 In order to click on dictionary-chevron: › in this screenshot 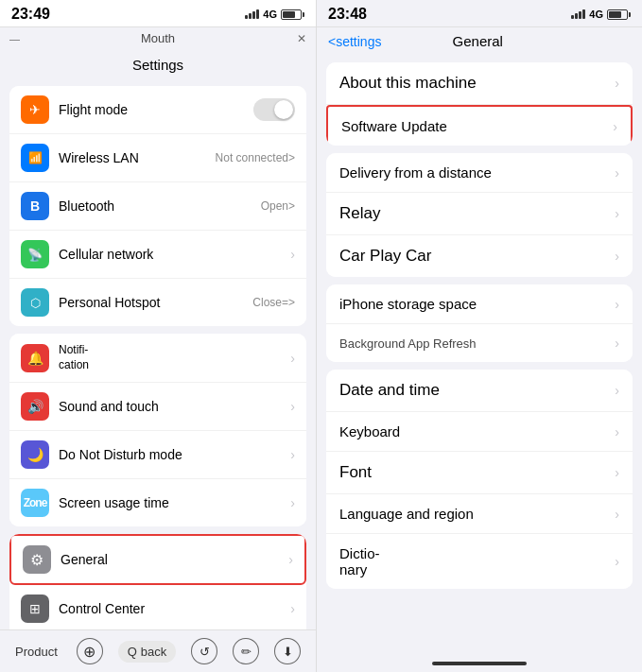, I will do `click(616, 561)`.